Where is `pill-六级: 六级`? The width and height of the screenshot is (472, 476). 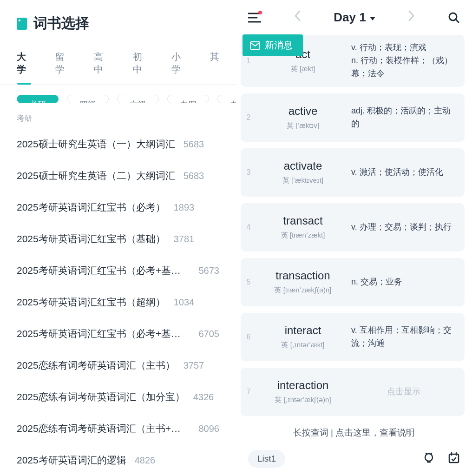
pill-六级: 六级 is located at coordinates (138, 99).